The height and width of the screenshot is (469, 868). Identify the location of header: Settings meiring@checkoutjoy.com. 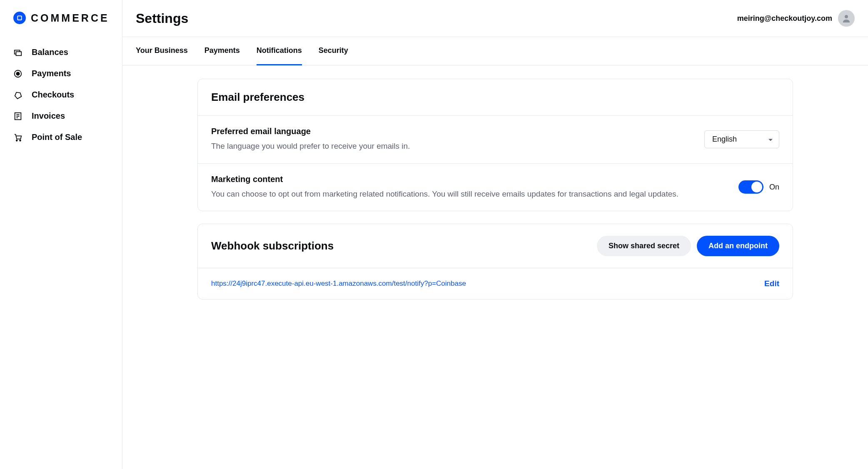
(495, 18).